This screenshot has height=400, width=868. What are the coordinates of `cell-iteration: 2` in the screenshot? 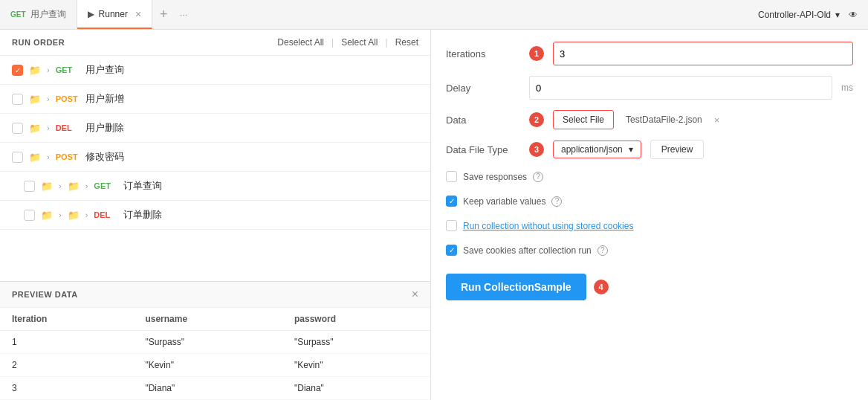 It's located at (67, 366).